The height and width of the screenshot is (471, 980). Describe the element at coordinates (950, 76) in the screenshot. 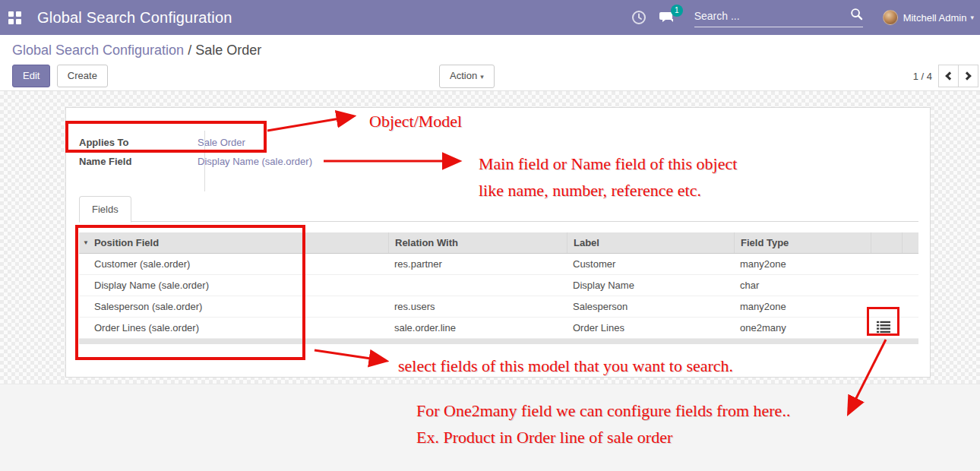

I see `chevron-left-icon` at that location.